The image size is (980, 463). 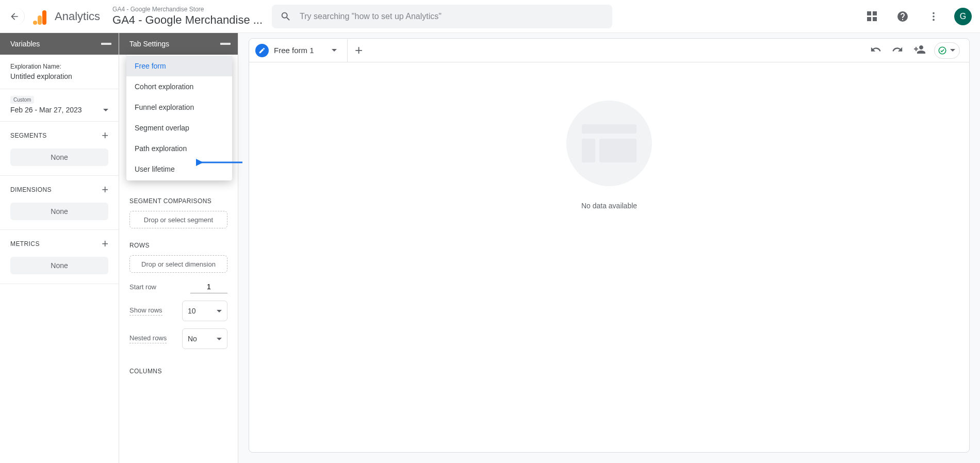 I want to click on help-button, so click(x=903, y=16).